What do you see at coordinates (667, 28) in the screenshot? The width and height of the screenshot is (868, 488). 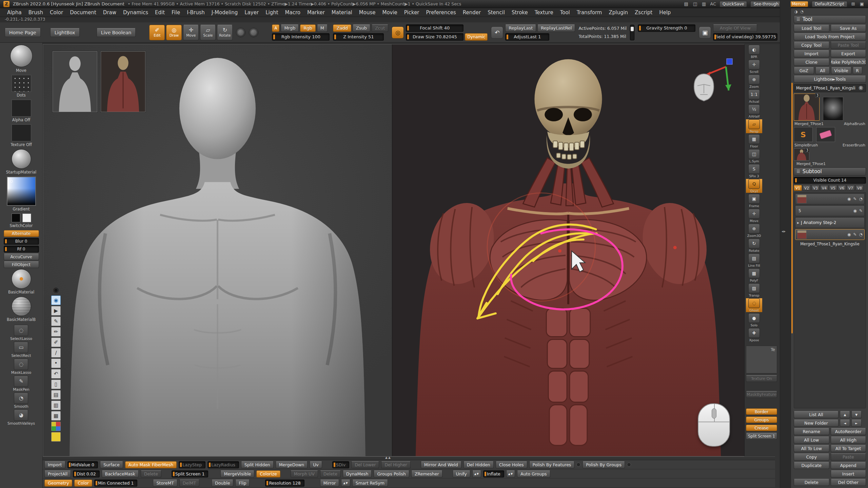 I see `gravity-strength-slider: Gravity Strength 0` at bounding box center [667, 28].